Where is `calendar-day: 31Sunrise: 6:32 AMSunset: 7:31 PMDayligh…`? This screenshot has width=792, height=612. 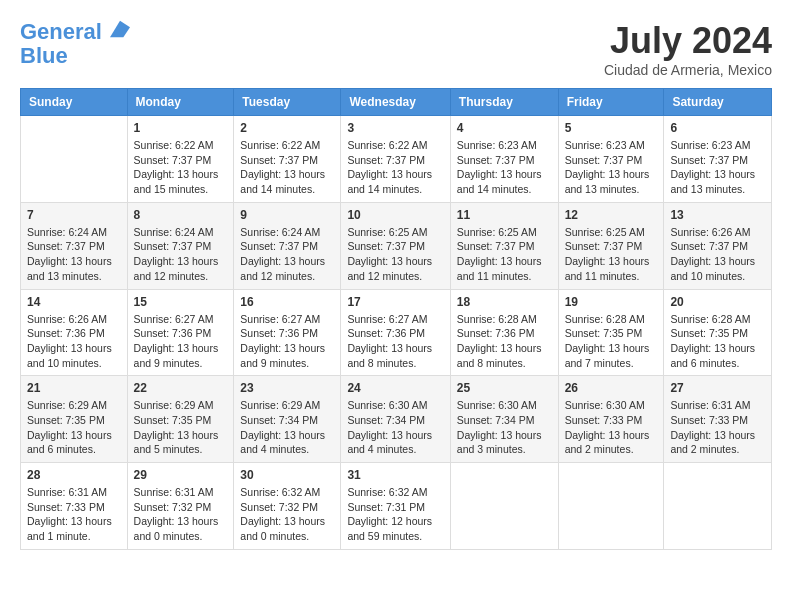 calendar-day: 31Sunrise: 6:32 AMSunset: 7:31 PMDayligh… is located at coordinates (396, 506).